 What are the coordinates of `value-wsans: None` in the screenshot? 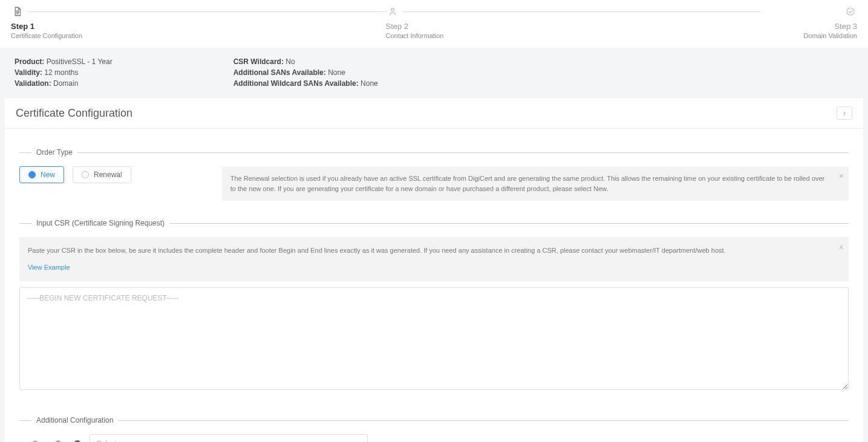 It's located at (369, 83).